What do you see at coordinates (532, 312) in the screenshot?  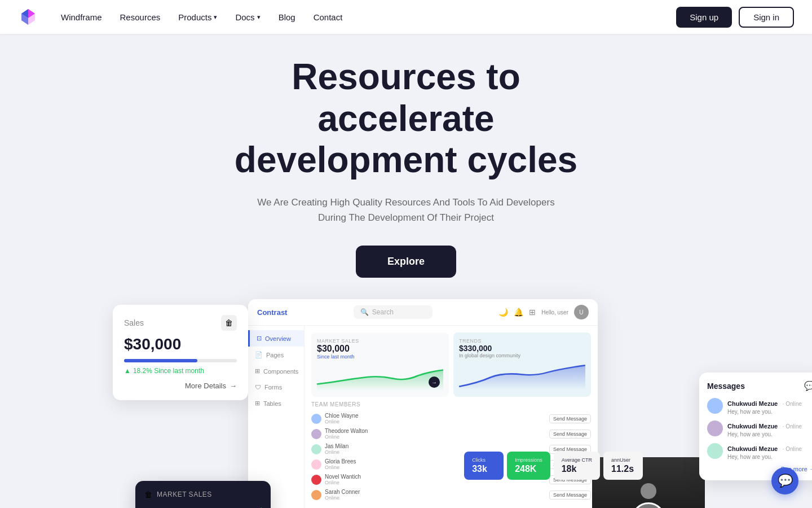 I see `grid-icon: ⊞` at bounding box center [532, 312].